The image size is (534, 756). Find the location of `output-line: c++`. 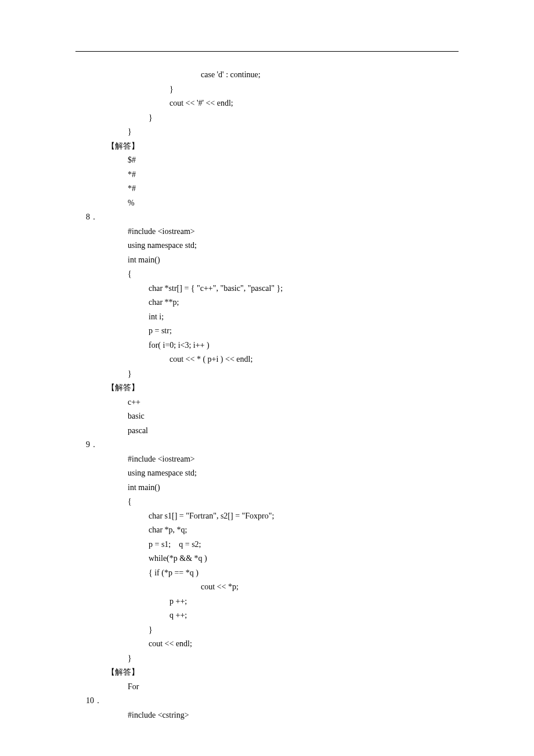

output-line: c++ is located at coordinates (267, 403).